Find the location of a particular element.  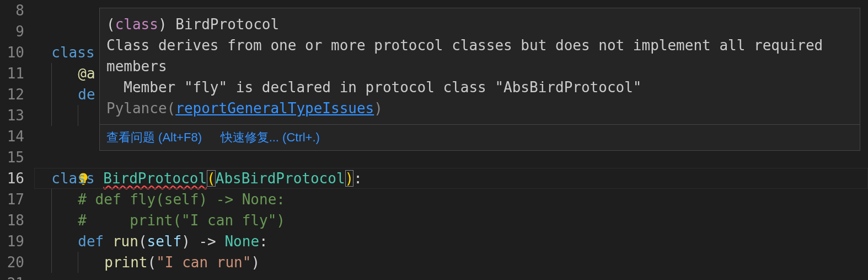

line-number: 8 is located at coordinates (12, 10).